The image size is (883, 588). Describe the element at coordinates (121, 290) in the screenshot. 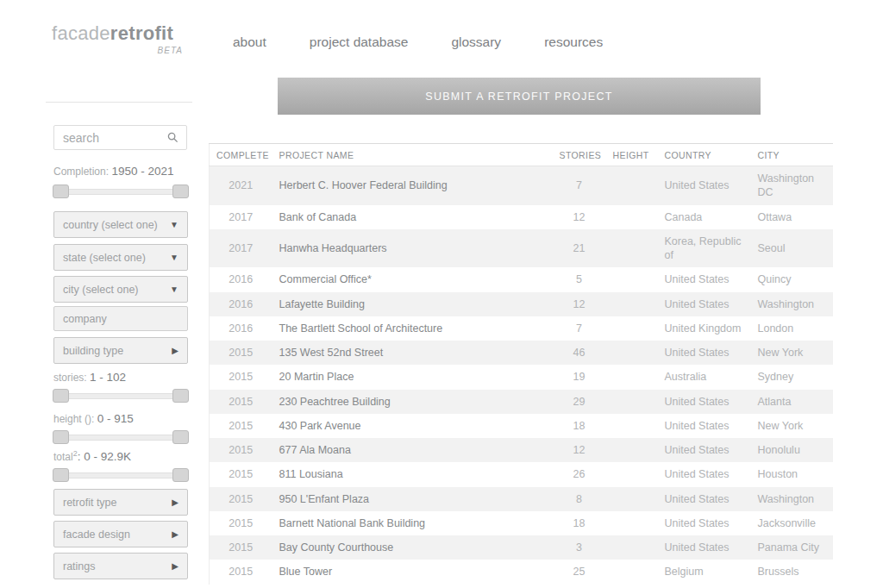

I see `city-select: city (select one) ▼` at that location.